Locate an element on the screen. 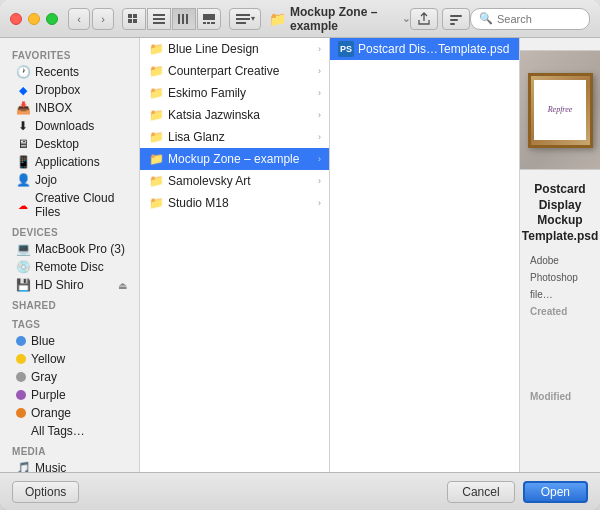 This screenshot has height=510, width=600. file-item-eskimo: 📁 Eskimo Family › is located at coordinates (234, 93).